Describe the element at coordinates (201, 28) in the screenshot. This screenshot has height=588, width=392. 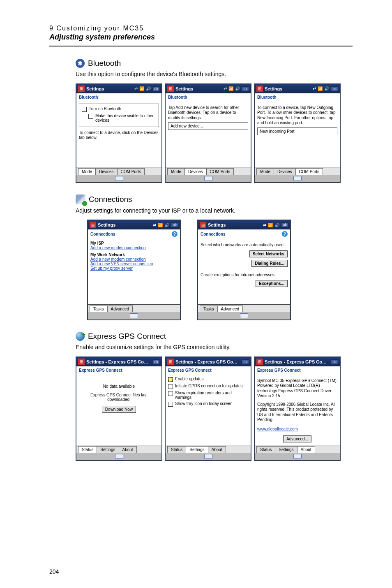
I see `chapter-number: 9 Customizing your MC35` at that location.